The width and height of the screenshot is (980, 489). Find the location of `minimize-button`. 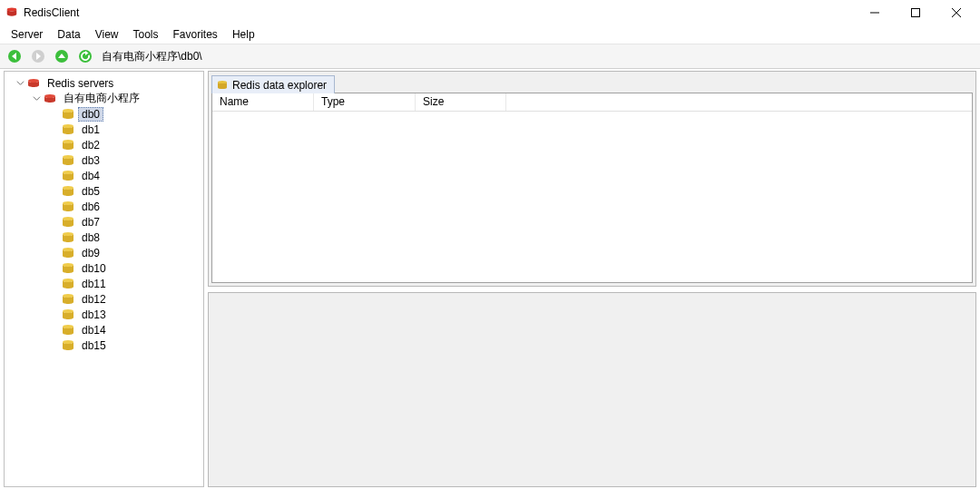

minimize-button is located at coordinates (875, 13).